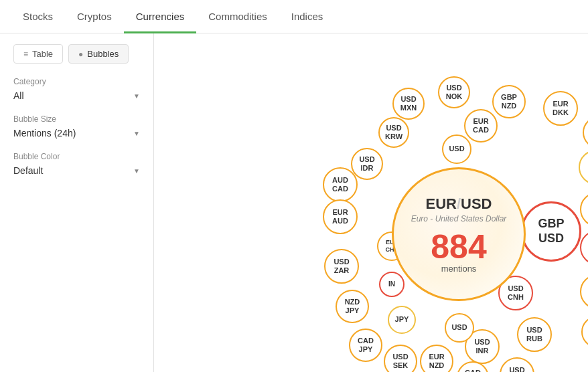  Describe the element at coordinates (458, 247) in the screenshot. I see `center-mentions: 884` at that location.